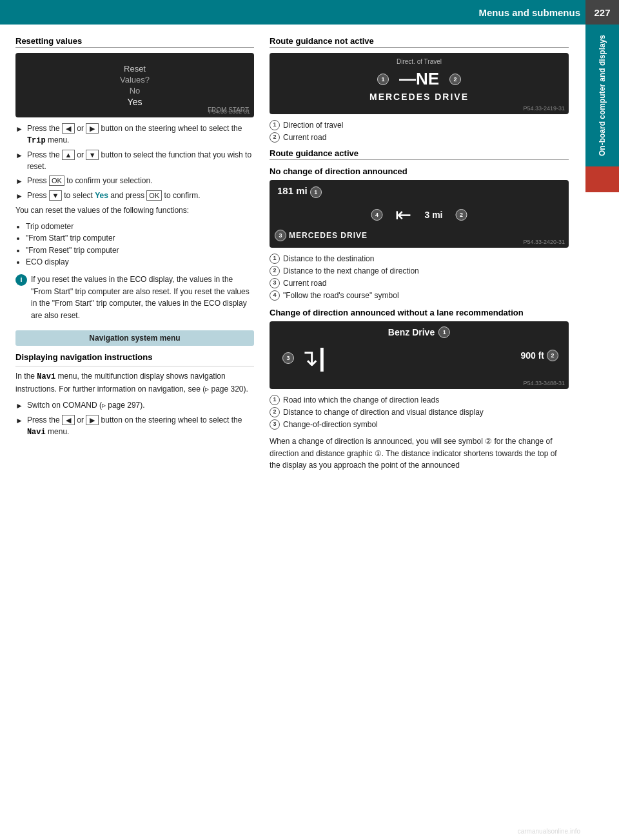 Image resolution: width=619 pixels, height=840 pixels. Describe the element at coordinates (328, 235) in the screenshot. I see `route-road: MERCEDES DRIVE` at that location.